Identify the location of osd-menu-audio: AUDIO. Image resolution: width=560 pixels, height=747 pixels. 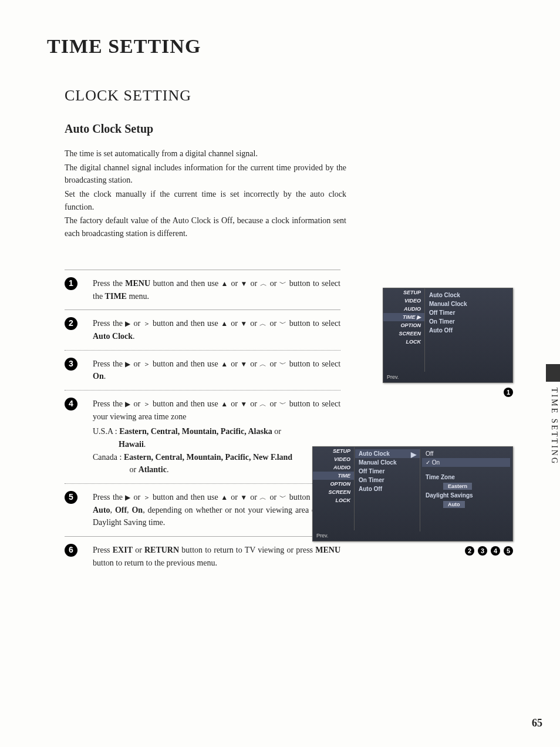
(404, 309).